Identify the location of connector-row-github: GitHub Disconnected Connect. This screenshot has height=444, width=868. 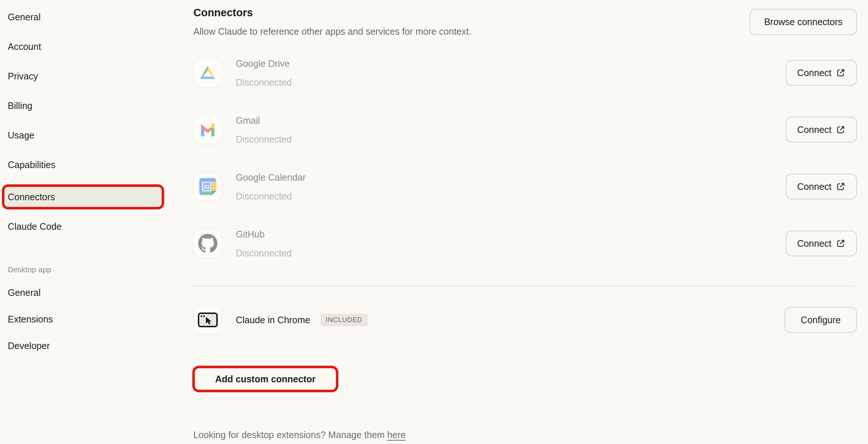
(525, 243).